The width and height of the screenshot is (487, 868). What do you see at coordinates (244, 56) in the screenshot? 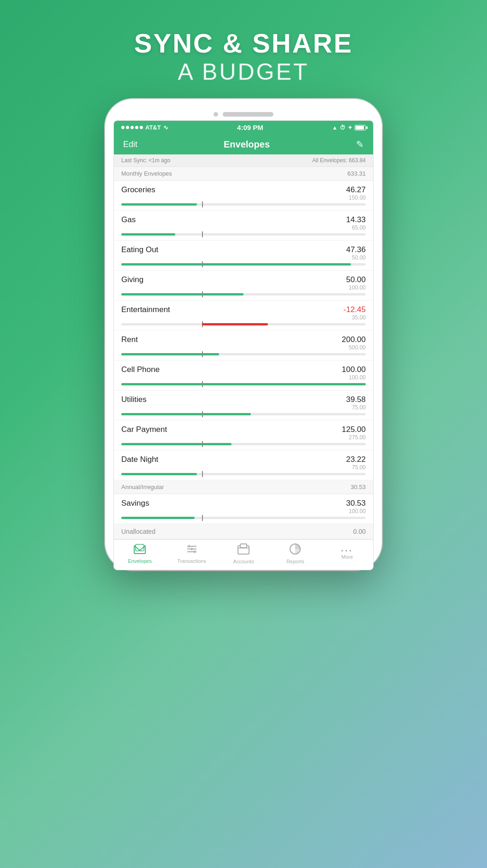
I see `hero-section: SYNC & SHARE A BUDGET` at bounding box center [244, 56].